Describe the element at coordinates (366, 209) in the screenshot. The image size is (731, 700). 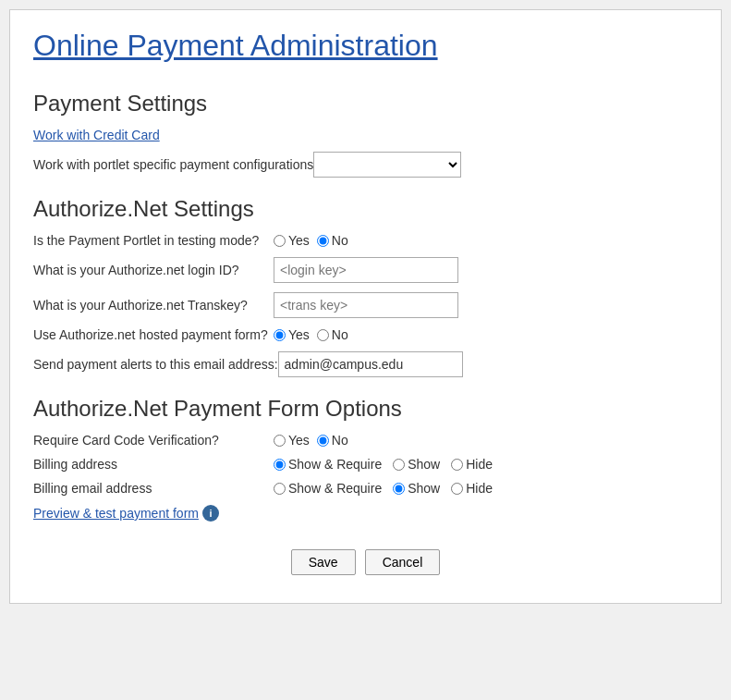
I see `authorize-net-settings-title: Authorize.Net Settings` at that location.